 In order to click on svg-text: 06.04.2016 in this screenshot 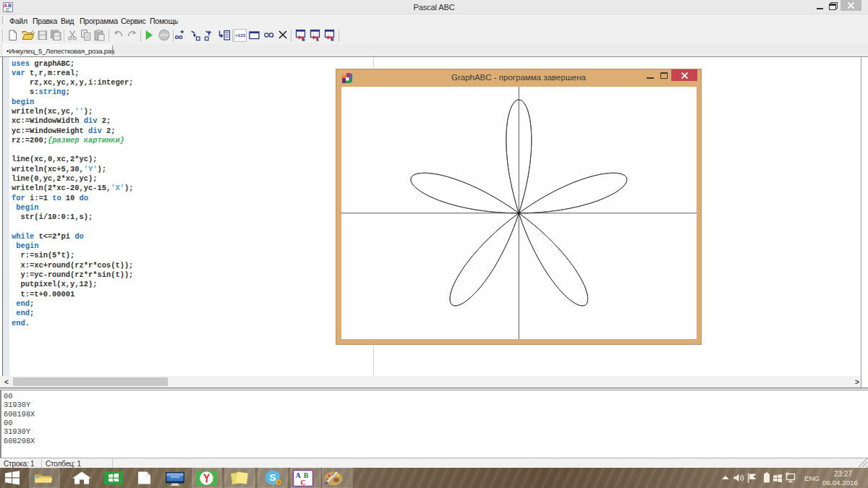, I will do `click(841, 483)`.